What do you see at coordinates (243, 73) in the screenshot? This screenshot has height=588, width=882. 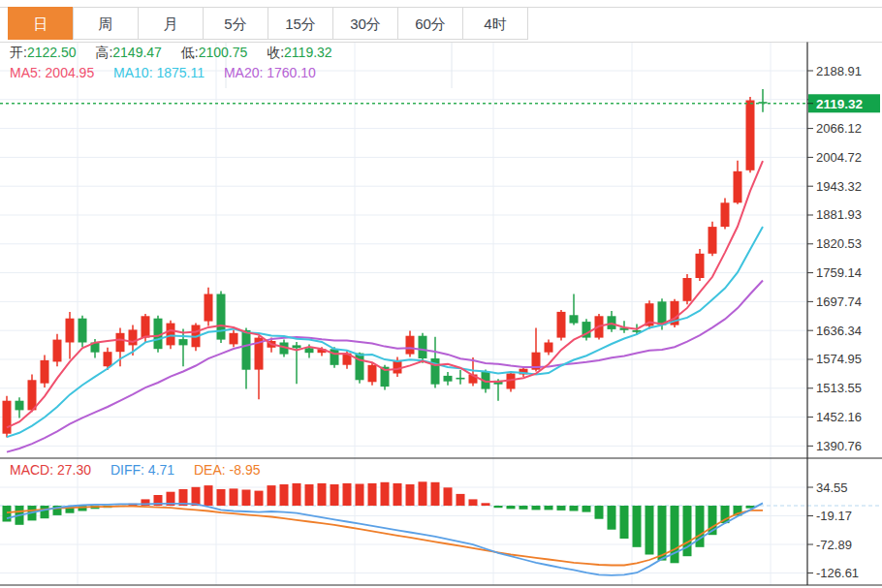 I see `ma20-label: MA20:` at bounding box center [243, 73].